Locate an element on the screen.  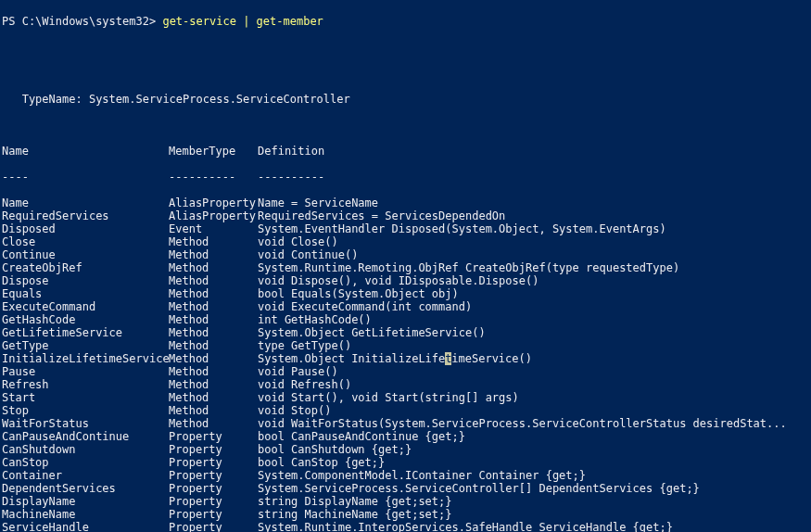
def-text-after-cursor: imeService() is located at coordinates (491, 359).